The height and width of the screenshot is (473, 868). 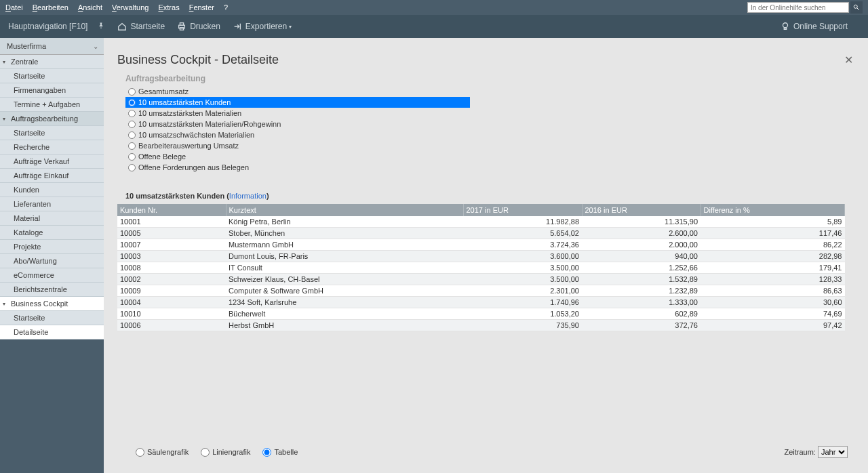 What do you see at coordinates (492, 452) in the screenshot?
I see `footer-controls: SäulengrafikLiniengrafikTabelle Zeitraum…` at bounding box center [492, 452].